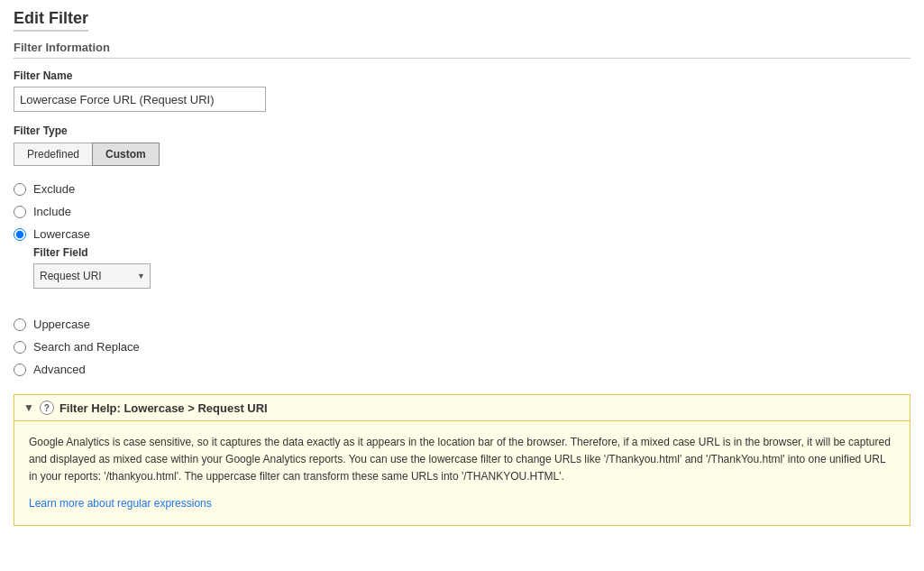 This screenshot has height=571, width=924. I want to click on help-icon: ?, so click(47, 408).